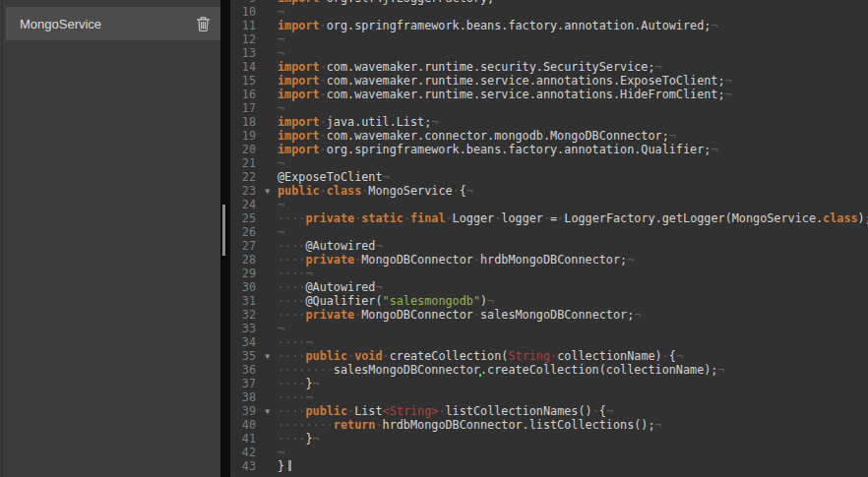  I want to click on code-text: import·com.wavemaker.connector.mongodb.M…, so click(572, 136).